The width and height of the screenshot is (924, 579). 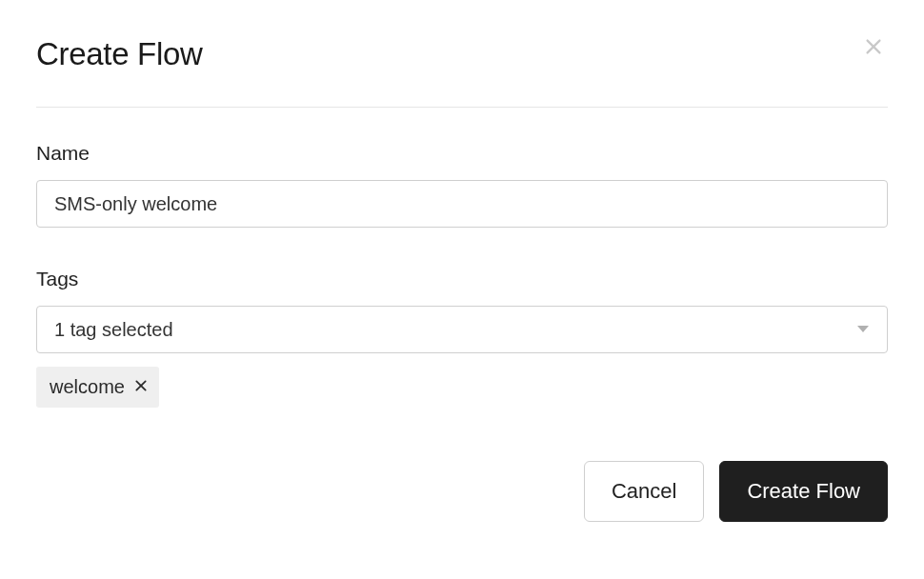 I want to click on tags-select: 1 tag selected, so click(x=462, y=329).